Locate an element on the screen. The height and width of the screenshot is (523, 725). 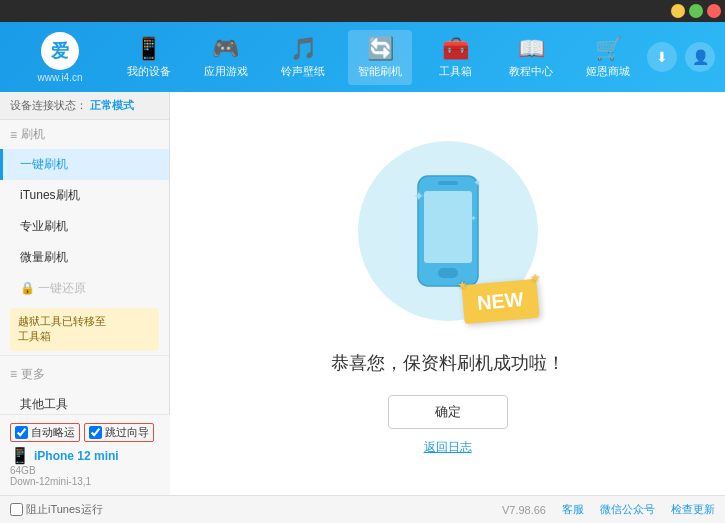
nav-apps-games-label: 应用游戏 is located at coordinates (226, 72).